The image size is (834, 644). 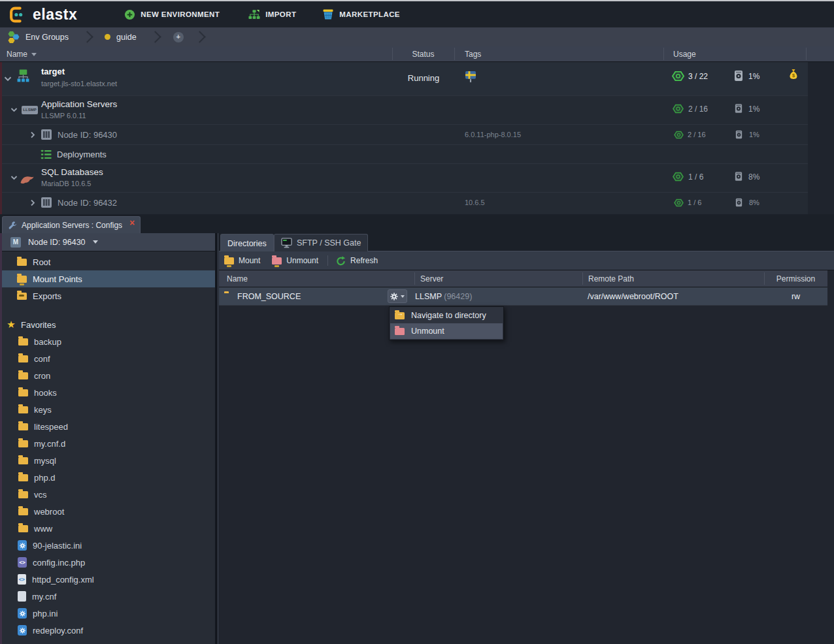 What do you see at coordinates (107, 579) in the screenshot?
I see `favorite-file-httpd-config-xml: httpd_config.xml` at bounding box center [107, 579].